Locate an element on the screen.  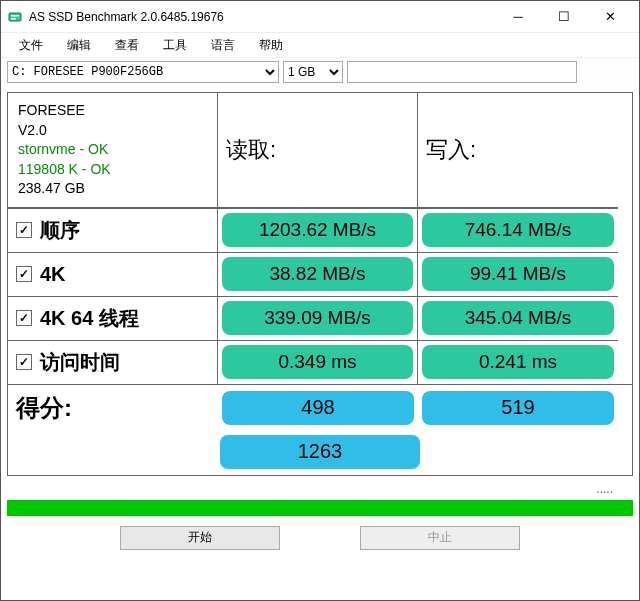
menu-view: 查看 is located at coordinates (127, 45).